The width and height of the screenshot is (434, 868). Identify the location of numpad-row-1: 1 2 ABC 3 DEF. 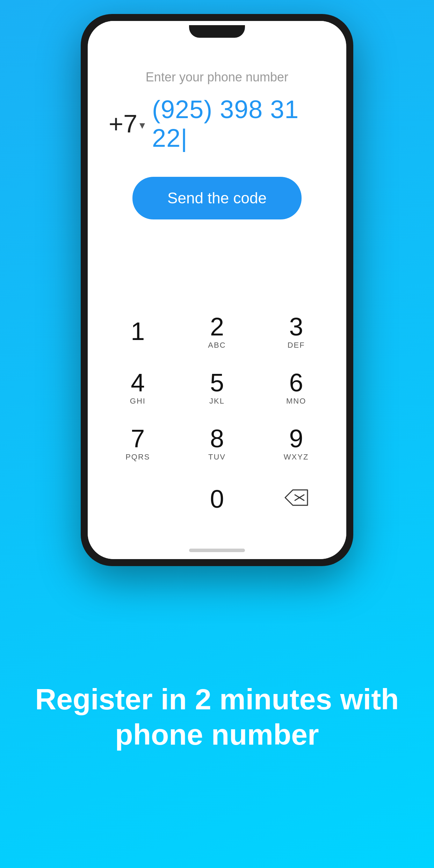
(217, 332).